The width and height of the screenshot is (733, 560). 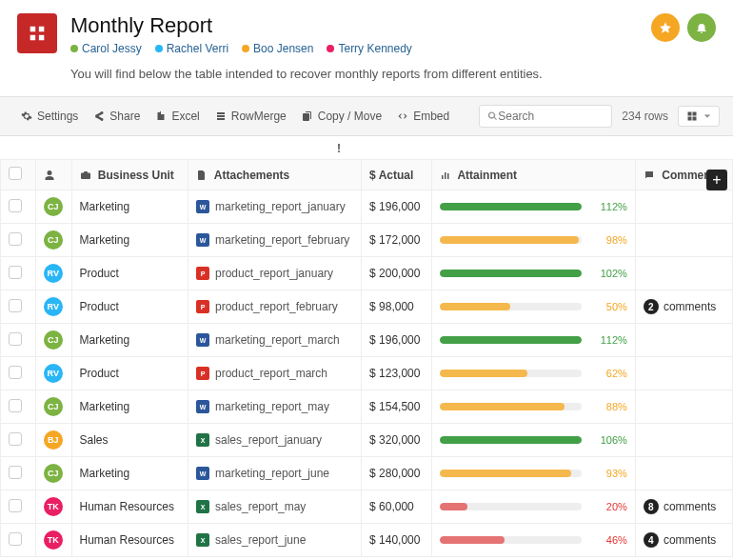 What do you see at coordinates (396, 175) in the screenshot?
I see `actual-header: $ Actual` at bounding box center [396, 175].